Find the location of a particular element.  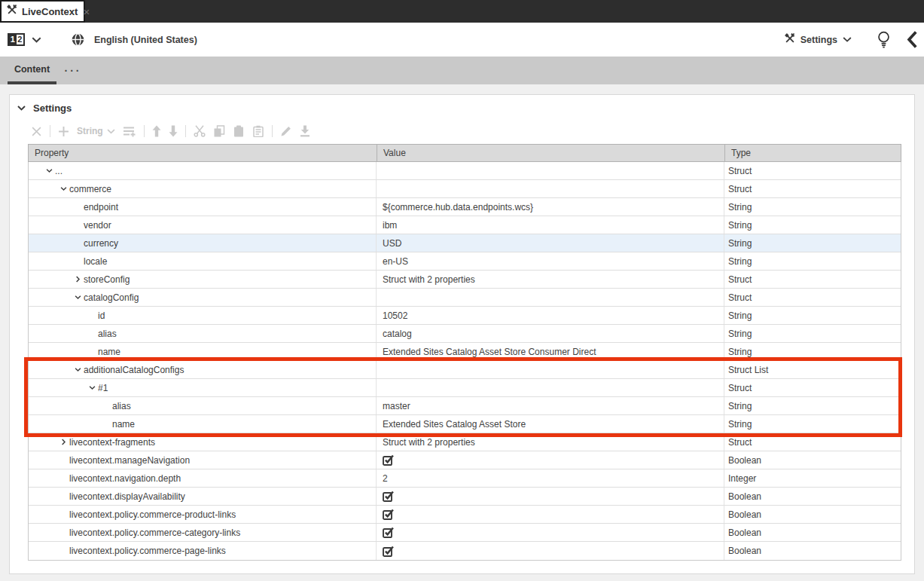

move-up-button is located at coordinates (157, 131).